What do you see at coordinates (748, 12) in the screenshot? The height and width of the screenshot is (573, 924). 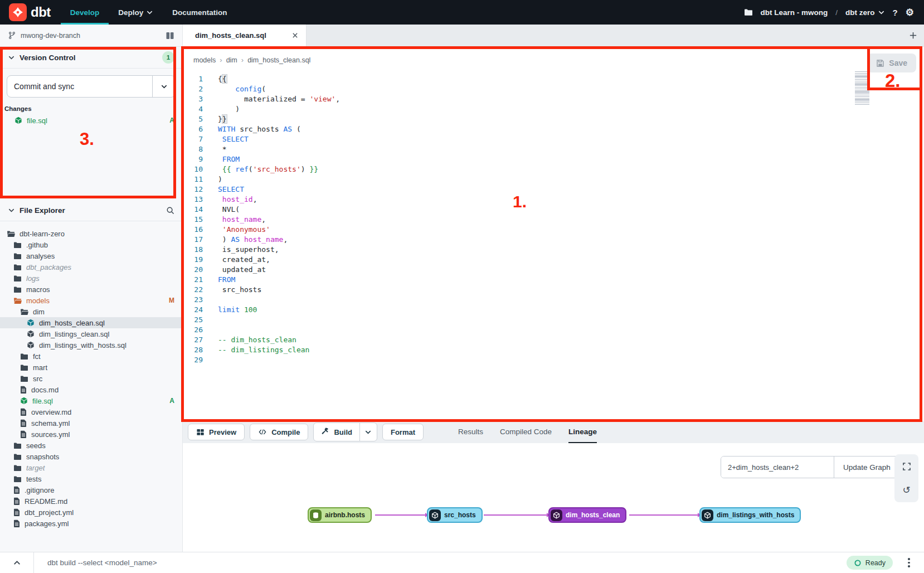 I see `project-folder-icon` at bounding box center [748, 12].